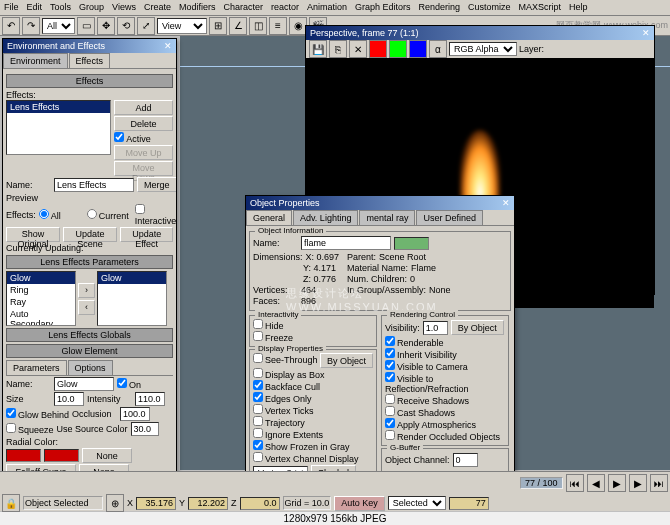 The height and width of the screenshot is (525, 670). Describe the element at coordinates (260, 504) in the screenshot. I see `z-coord: 0.0` at that location.